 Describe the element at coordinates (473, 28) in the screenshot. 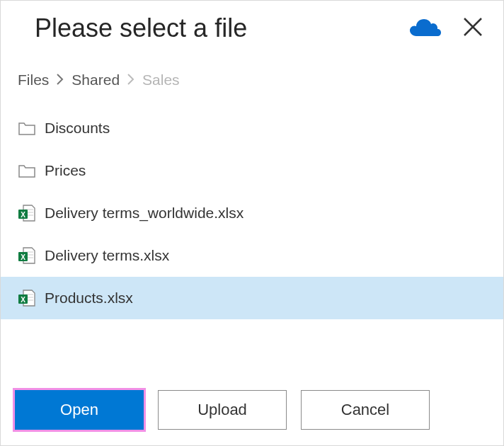

I see `close-icon` at that location.